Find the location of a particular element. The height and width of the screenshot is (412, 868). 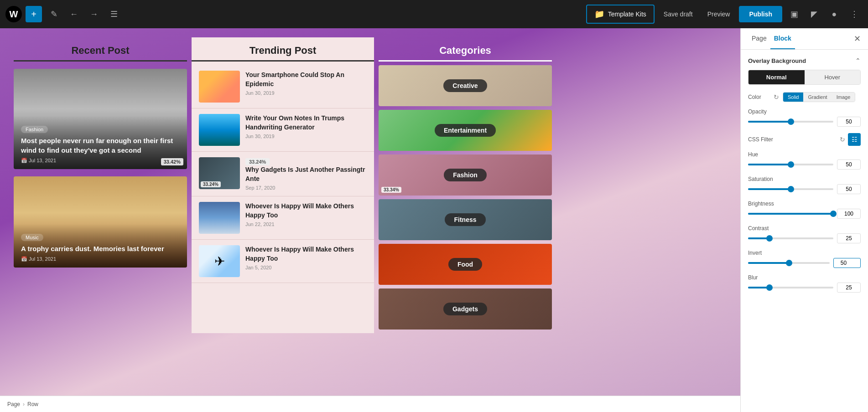

page-tab: Page is located at coordinates (759, 39).